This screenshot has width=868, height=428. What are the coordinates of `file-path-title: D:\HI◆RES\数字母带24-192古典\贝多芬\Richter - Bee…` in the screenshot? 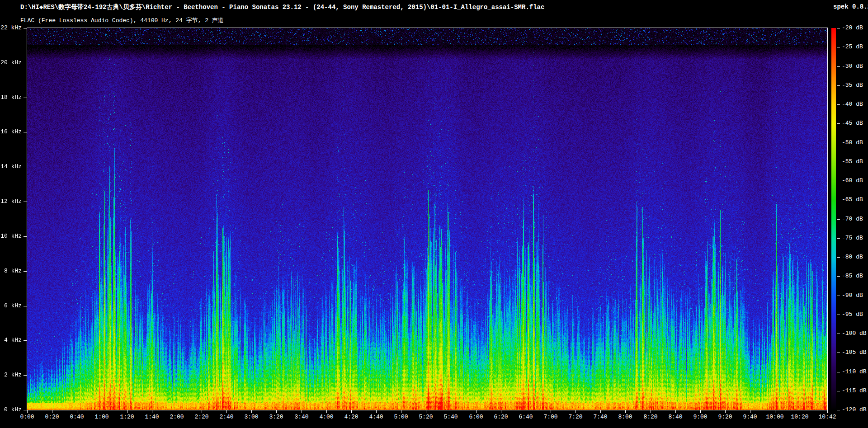 It's located at (282, 7).